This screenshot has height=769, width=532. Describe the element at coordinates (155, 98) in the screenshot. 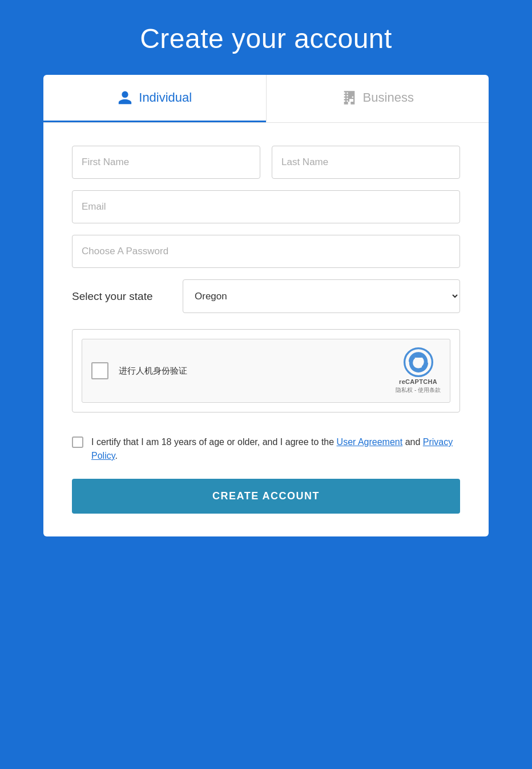

I see `tab-individual: Individual` at that location.